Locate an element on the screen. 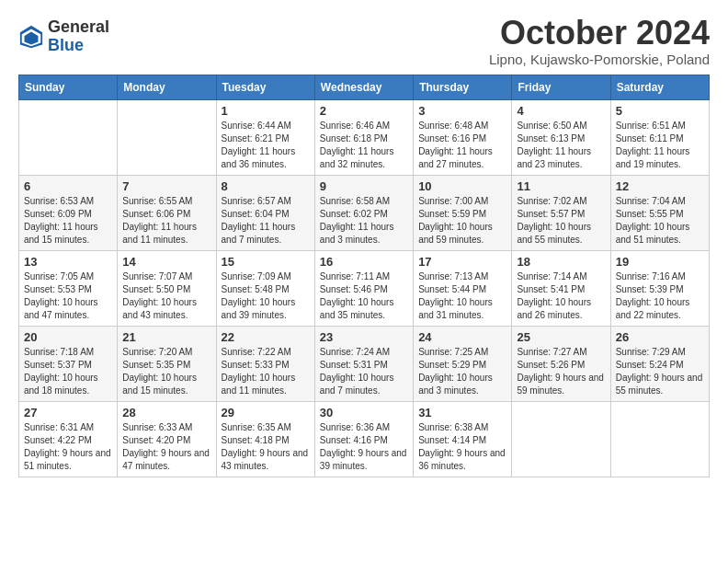 This screenshot has width=728, height=563. day-info: Sunrise: 7:27 AMSunset: 5:26 PMDaylight:… is located at coordinates (561, 372).